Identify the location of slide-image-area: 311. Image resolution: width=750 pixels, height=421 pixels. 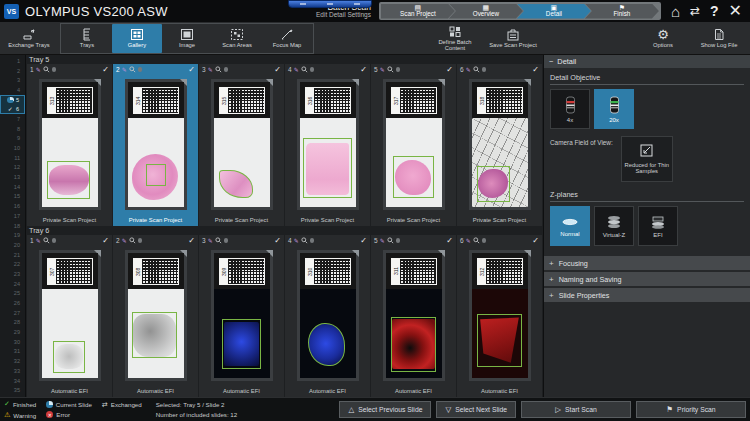
(414, 316).